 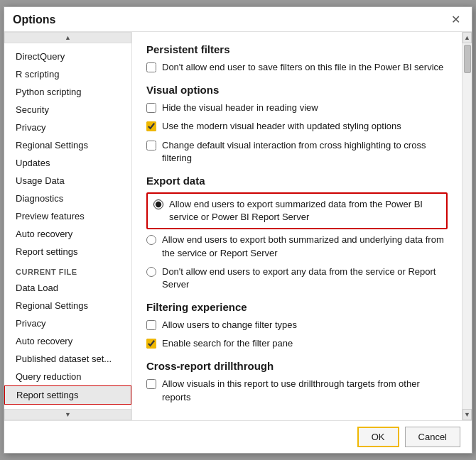 What do you see at coordinates (68, 251) in the screenshot?
I see `sidebar-item-reportsettings: Report settings` at bounding box center [68, 251].